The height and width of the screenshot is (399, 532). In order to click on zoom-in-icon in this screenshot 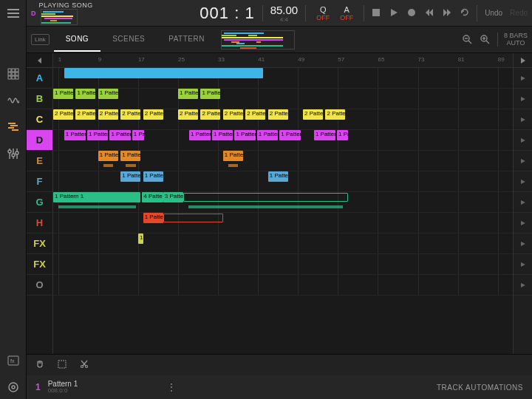, I will do `click(485, 40)`.